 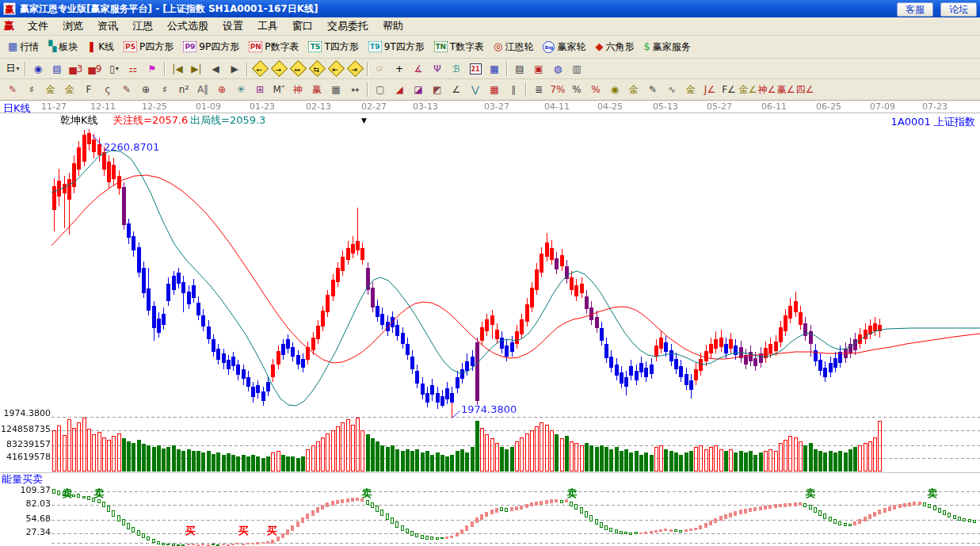 What do you see at coordinates (17, 109) in the screenshot?
I see `kline-pane-label: 日K线` at bounding box center [17, 109].